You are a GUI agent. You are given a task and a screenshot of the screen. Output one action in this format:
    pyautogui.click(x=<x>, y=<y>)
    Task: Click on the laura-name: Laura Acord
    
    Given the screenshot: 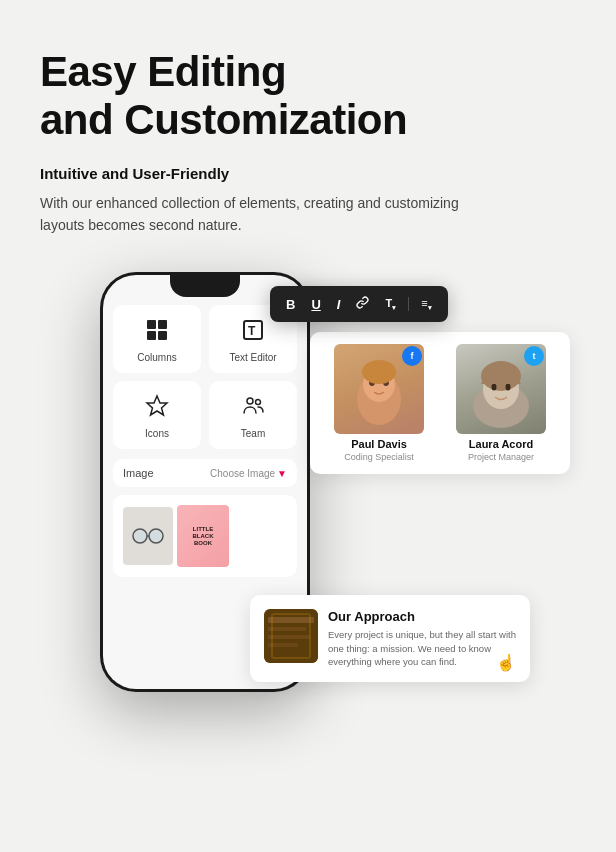 What is the action you would take?
    pyautogui.click(x=501, y=444)
    